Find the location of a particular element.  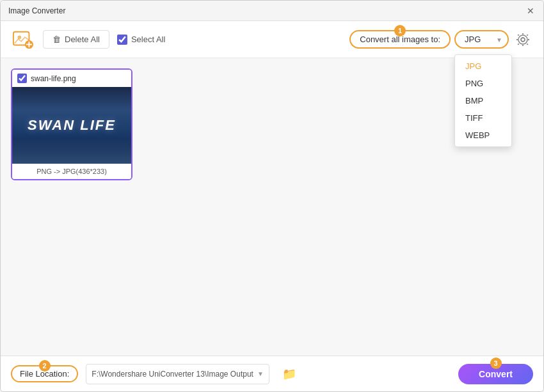

convert-all-area: 1 Convert all images to: JPG PNG BMP TIF… is located at coordinates (442, 40).